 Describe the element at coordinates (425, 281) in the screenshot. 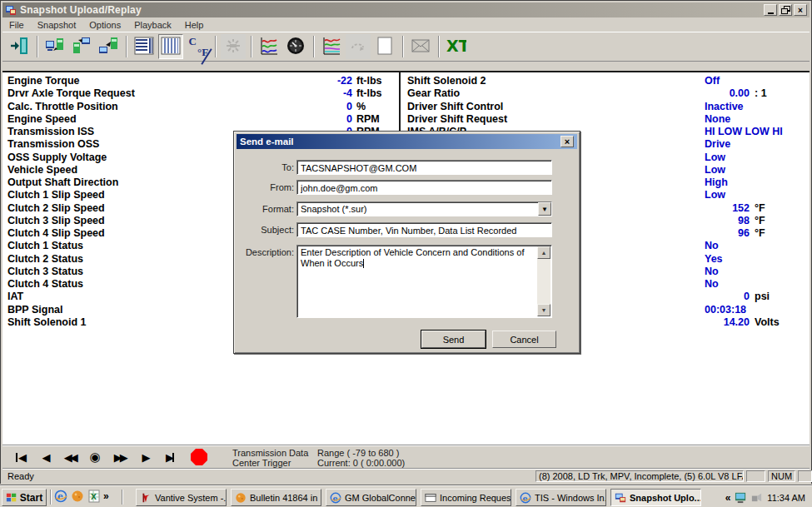

I see `description-field: Enter Description of Vehicle Concern and…` at that location.